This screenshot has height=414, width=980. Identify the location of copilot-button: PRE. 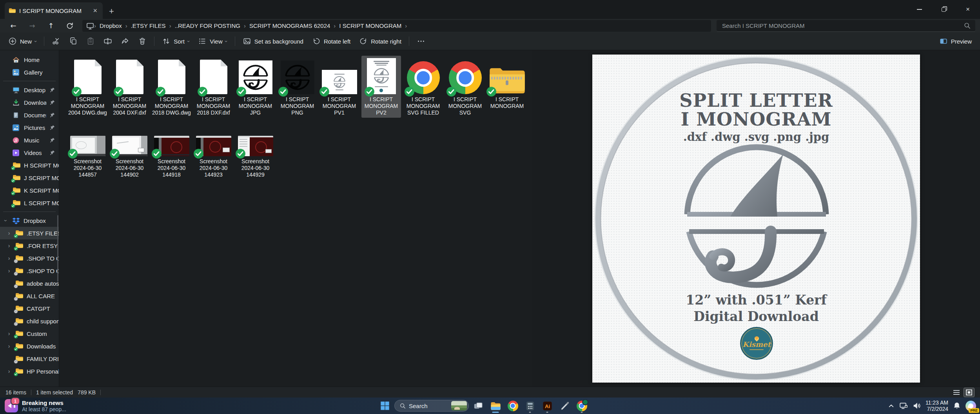
(971, 406).